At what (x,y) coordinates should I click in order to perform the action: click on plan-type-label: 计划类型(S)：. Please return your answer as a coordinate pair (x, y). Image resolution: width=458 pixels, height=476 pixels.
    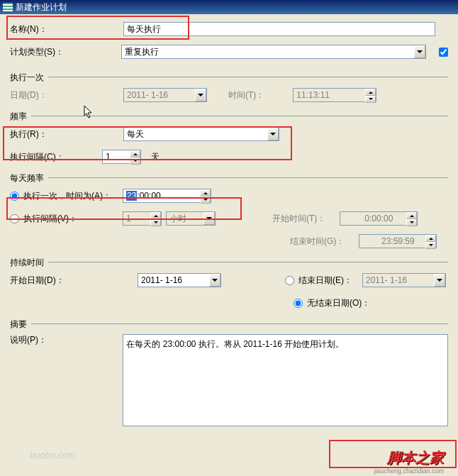
    Looking at the image, I should click on (65, 52).